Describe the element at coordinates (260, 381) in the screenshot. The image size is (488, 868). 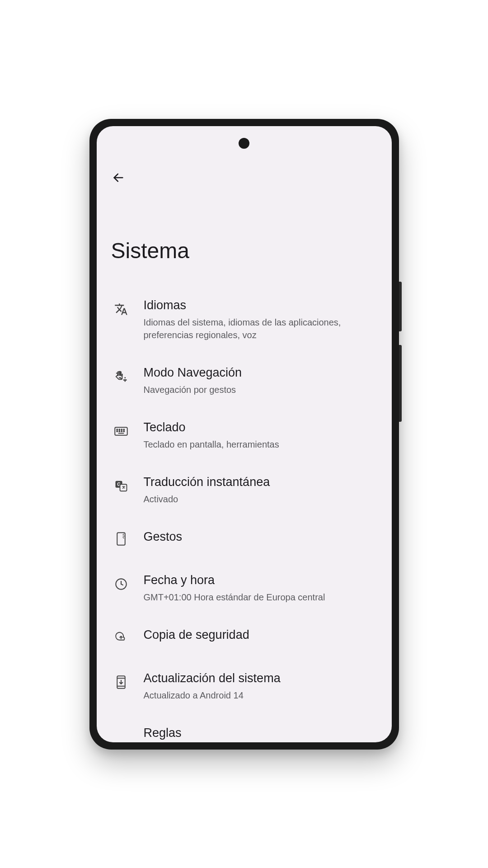
I see `setting-content: Modo Navegación Navegación por gestos` at that location.